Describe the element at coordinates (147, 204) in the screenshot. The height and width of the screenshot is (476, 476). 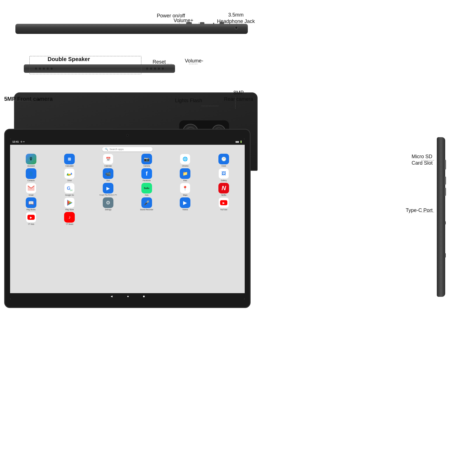
I see `app-item-soundrecorder: 🎤 Sound Recorder` at that location.